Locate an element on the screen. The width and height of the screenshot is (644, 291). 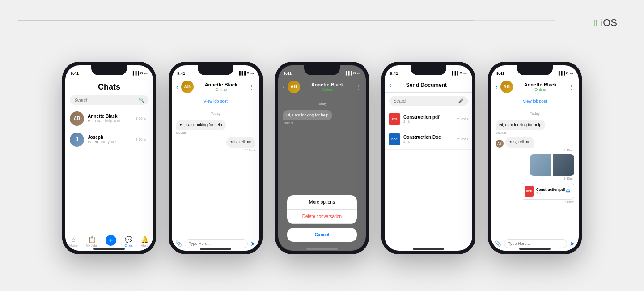
context-delete: Delete conversation is located at coordinates (322, 217).